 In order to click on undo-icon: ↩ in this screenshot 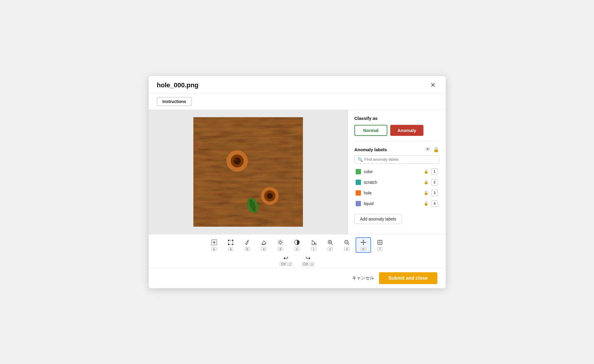, I will do `click(286, 258)`.